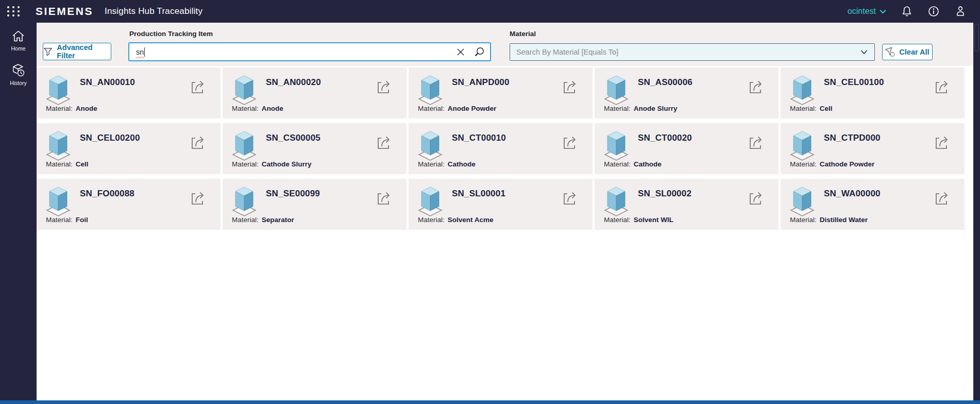 This screenshot has height=404, width=980. What do you see at coordinates (641, 108) in the screenshot?
I see `card-material-row: Material:Anode Slurry` at bounding box center [641, 108].